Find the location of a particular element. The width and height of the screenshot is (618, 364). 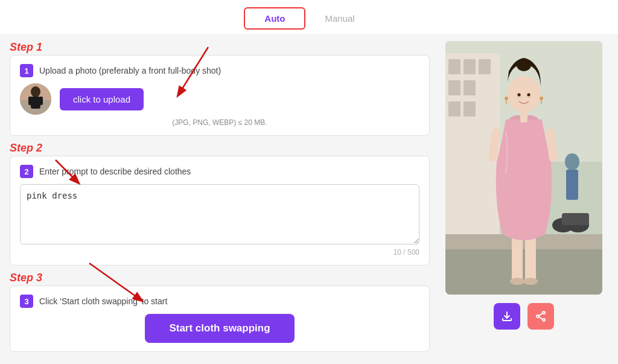

step2-label: Step 2 is located at coordinates (220, 148).